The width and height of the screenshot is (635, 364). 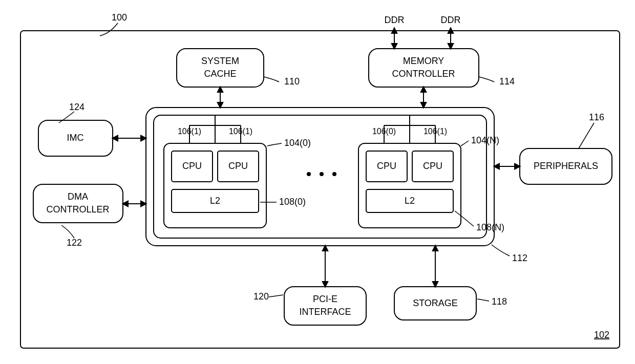 What do you see at coordinates (423, 74) in the screenshot?
I see `memctrl-label-2: CONTROLLER` at bounding box center [423, 74].